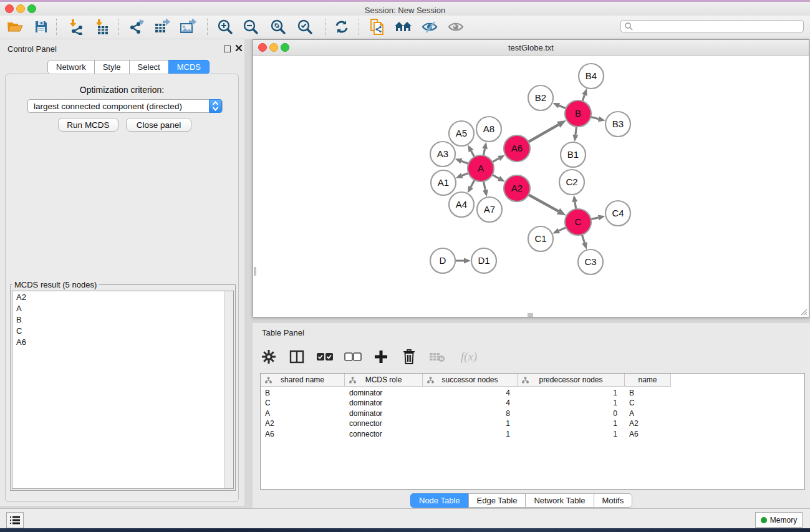 This screenshot has width=810, height=532. What do you see at coordinates (305, 27) in the screenshot?
I see `zoom-selected-icon` at bounding box center [305, 27].